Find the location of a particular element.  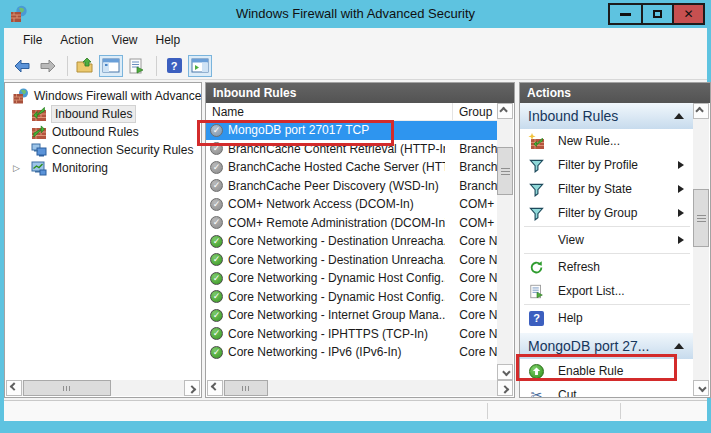

menu-file: File is located at coordinates (32, 40).